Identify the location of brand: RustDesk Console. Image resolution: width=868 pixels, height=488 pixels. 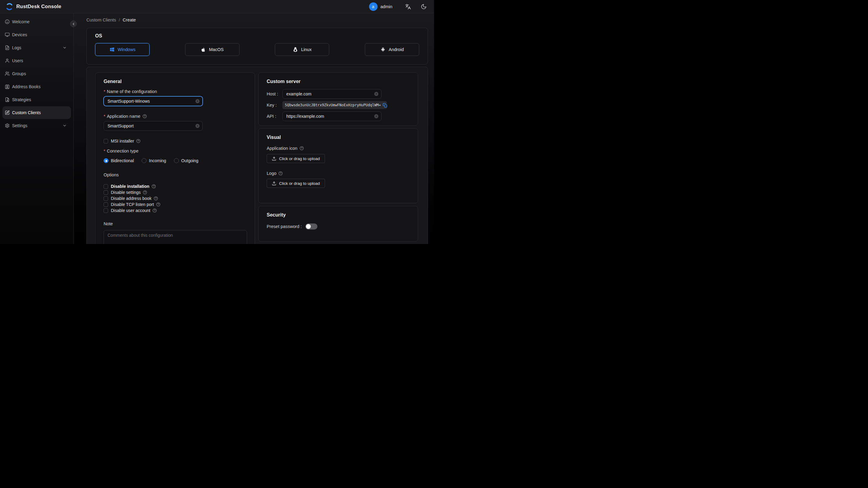
(33, 7).